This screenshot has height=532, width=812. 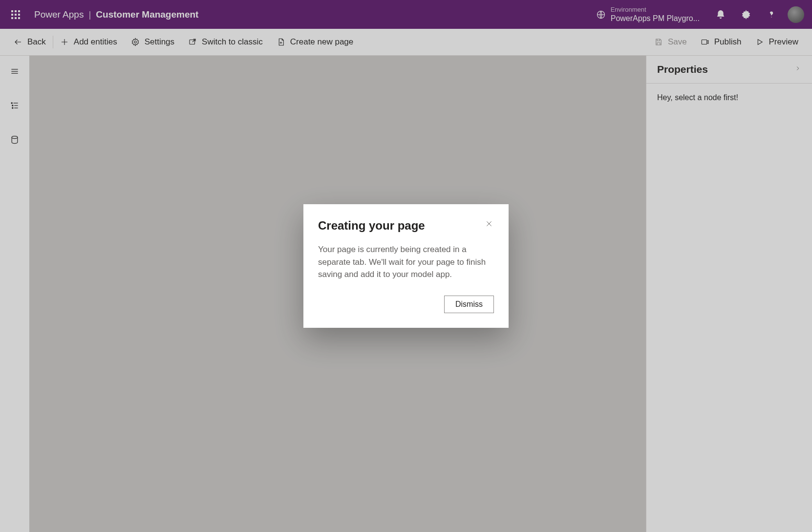 I want to click on dialog-body: Your page is currently being created in …, so click(x=406, y=262).